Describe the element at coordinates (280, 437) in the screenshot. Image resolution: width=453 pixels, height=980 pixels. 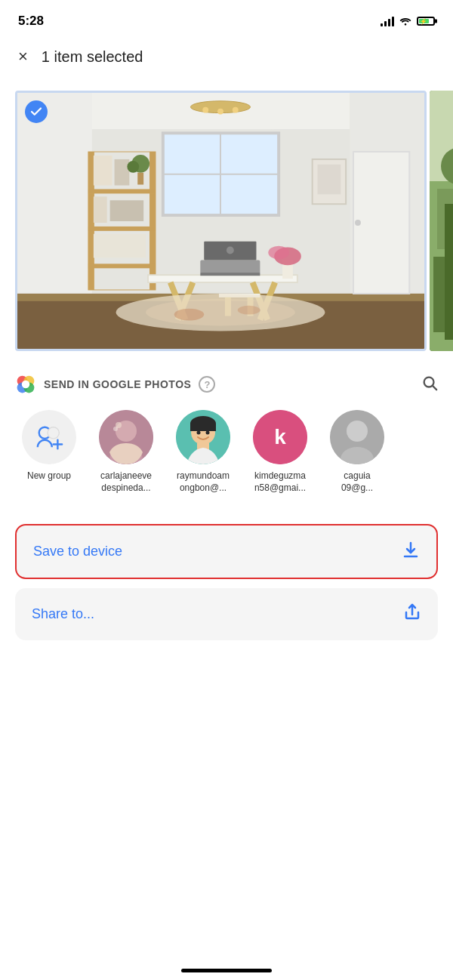
I see `kim-initial: k` at that location.